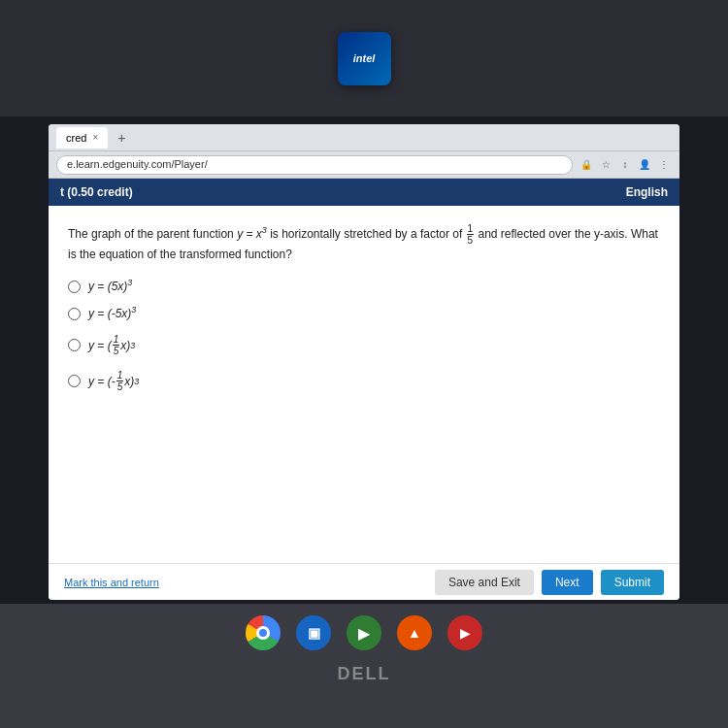 This screenshot has height=728, width=728. What do you see at coordinates (484, 582) in the screenshot?
I see `save-exit-button: Save and Exit` at bounding box center [484, 582].